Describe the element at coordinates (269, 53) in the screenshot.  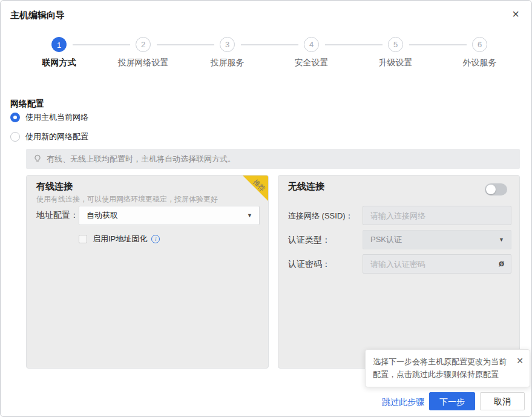
I see `wizard-stepper: 1 联网方式 2 投屏网络设置 3 投屏服务 4 安全设置 5 升级设置 6 外…` at that location.